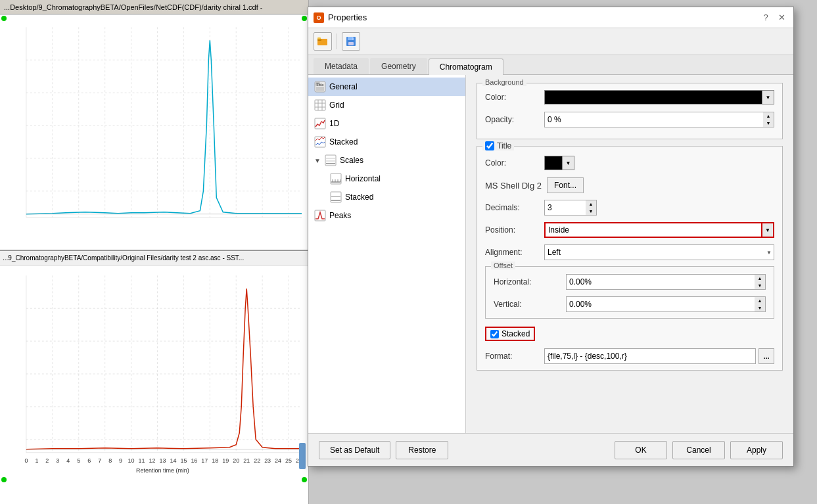 This screenshot has width=817, height=504. Describe the element at coordinates (760, 308) in the screenshot. I see `offset-vertical-down: ▼` at that location.